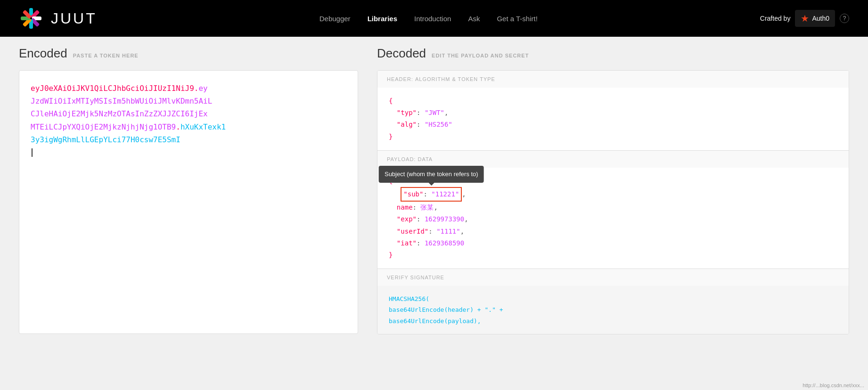  Describe the element at coordinates (178, 127) in the screenshot. I see `dot2: .` at that location.